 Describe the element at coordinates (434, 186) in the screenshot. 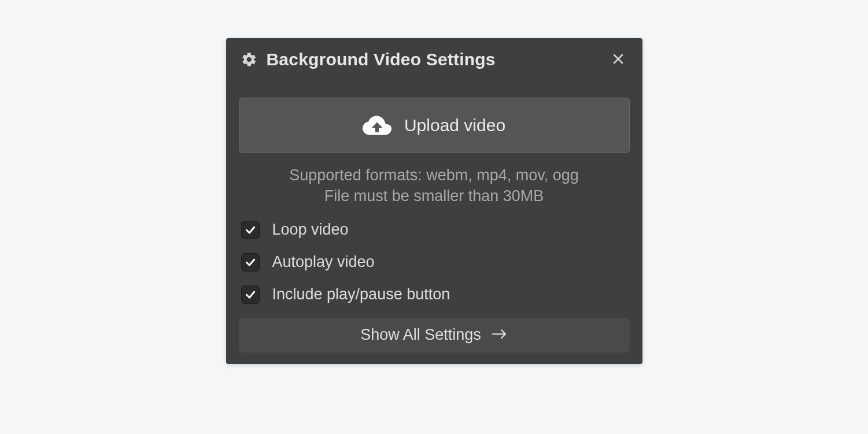

I see `upload-hint: Supported formats: webm, mp4, mov, ogg F…` at that location.